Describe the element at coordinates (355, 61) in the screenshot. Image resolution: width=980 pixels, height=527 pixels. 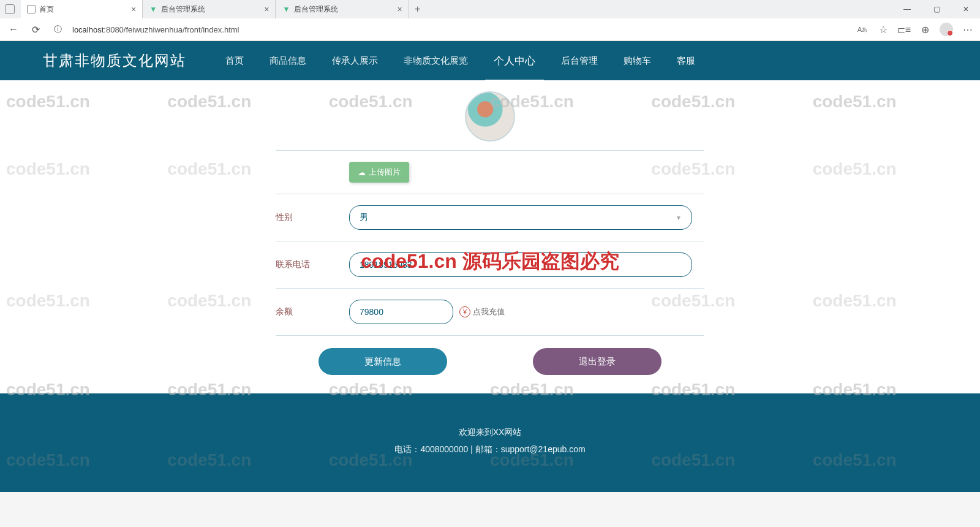
I see `nav-inheritors: 传承人展示` at that location.